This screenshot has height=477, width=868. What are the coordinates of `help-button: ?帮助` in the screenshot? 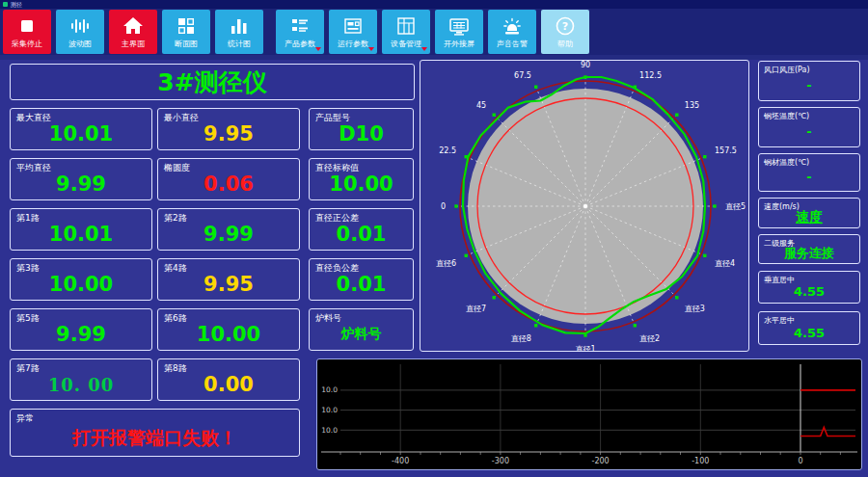 It's located at (565, 32).